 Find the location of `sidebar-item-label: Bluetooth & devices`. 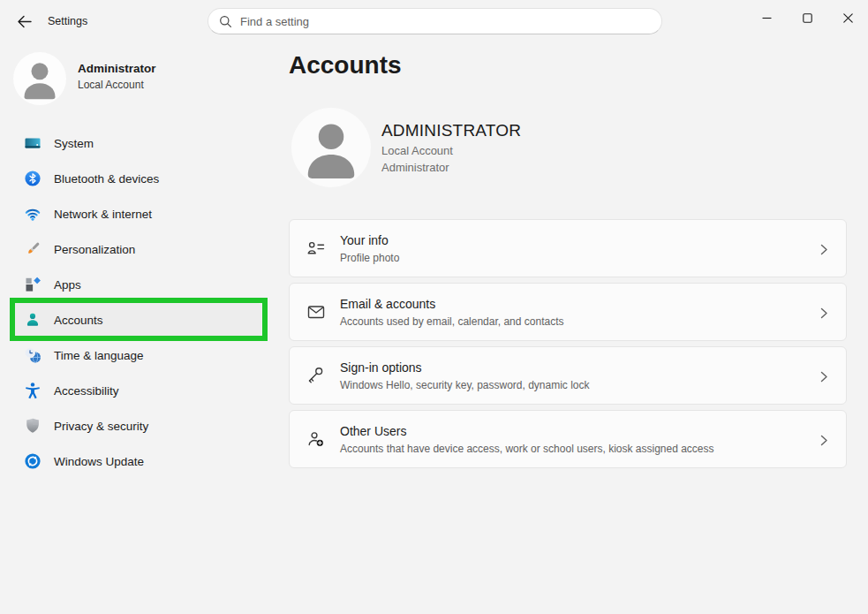

sidebar-item-label: Bluetooth & devices is located at coordinates (106, 178).